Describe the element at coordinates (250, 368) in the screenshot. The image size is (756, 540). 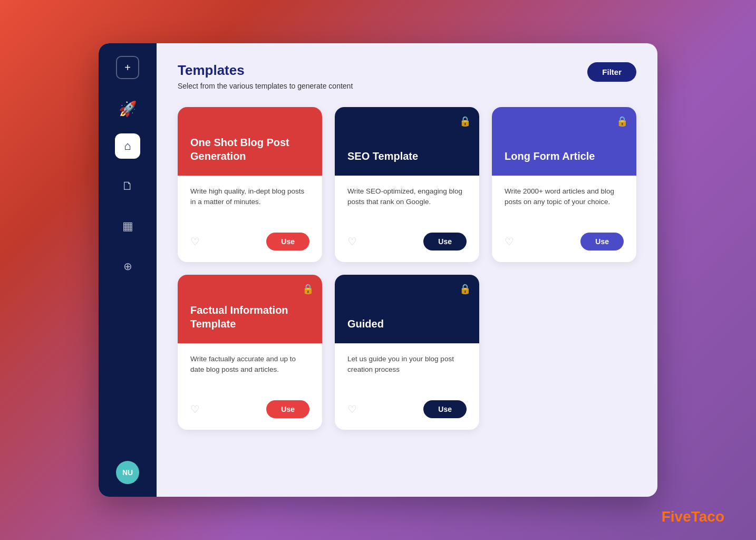
I see `card-body-factual: Write factually accurate and up to date …` at that location.